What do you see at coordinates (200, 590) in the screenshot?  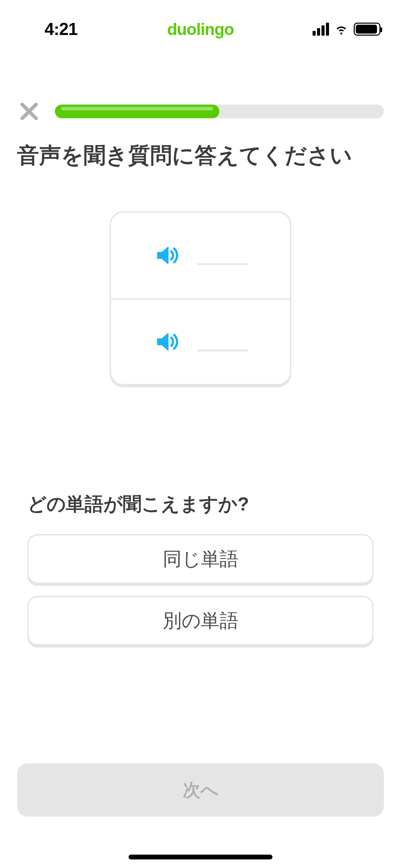 I see `answer-options: 同じ単語 別の単語` at bounding box center [200, 590].